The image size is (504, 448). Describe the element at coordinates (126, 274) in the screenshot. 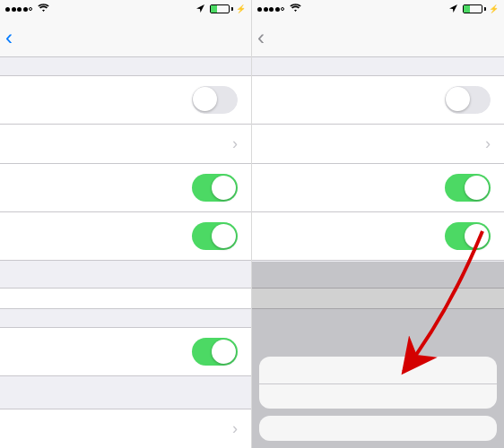

I see `section-footer-apple-pay` at that location.